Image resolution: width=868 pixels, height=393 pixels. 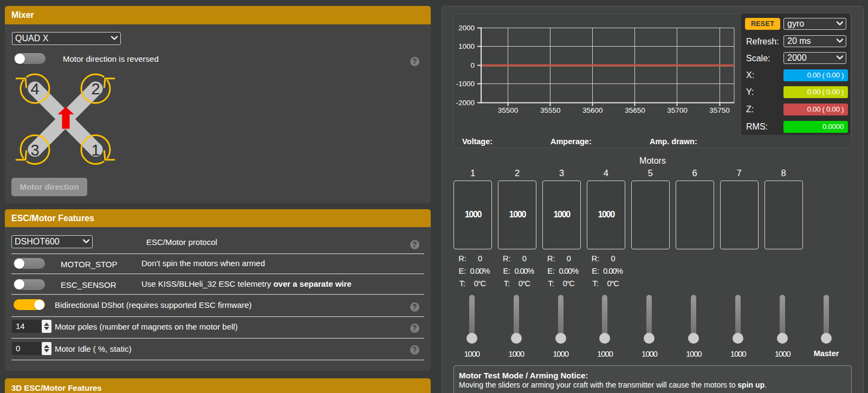 I want to click on svg-text: -2000, so click(x=465, y=103).